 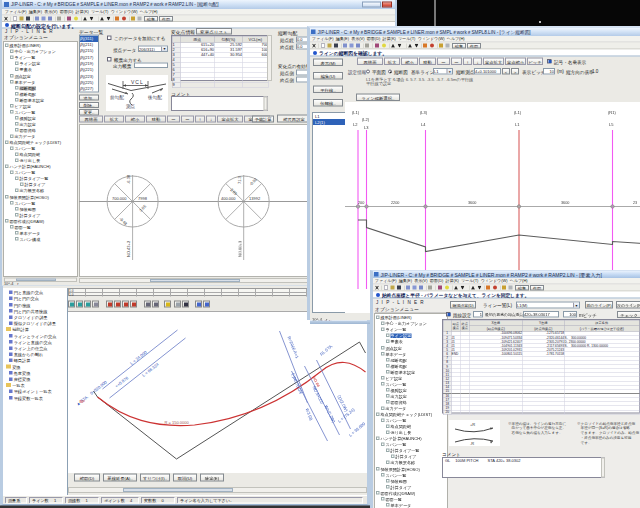 I want to click on svg-text: L = 66.324, so click(x=150, y=370).